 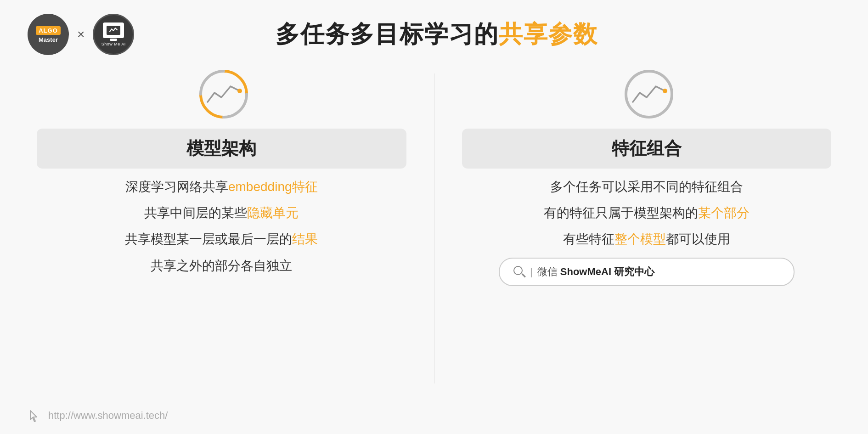 What do you see at coordinates (647, 148) in the screenshot?
I see `right-section-title: 特征组合` at bounding box center [647, 148].